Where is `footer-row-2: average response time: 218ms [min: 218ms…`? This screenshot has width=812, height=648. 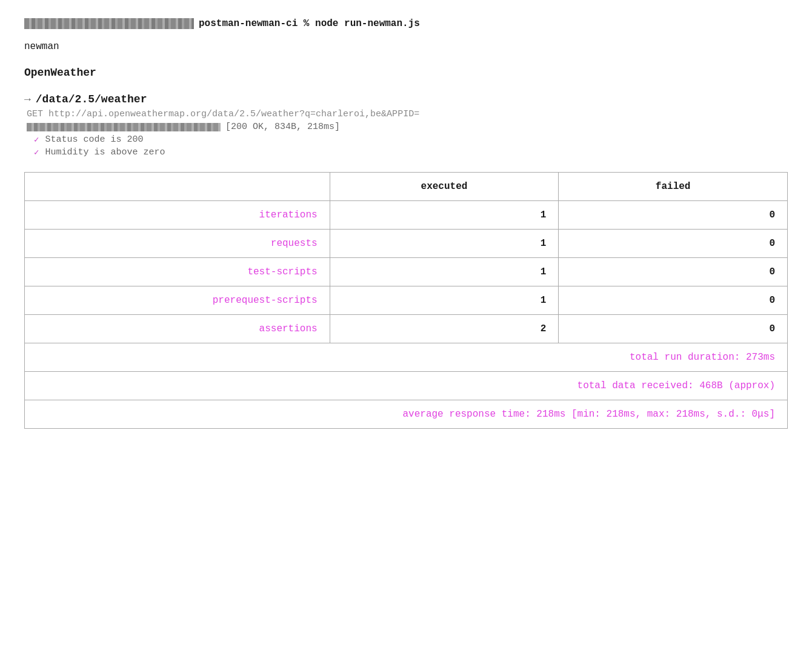 footer-row-2: average response time: 218ms [min: 218ms… is located at coordinates (406, 414).